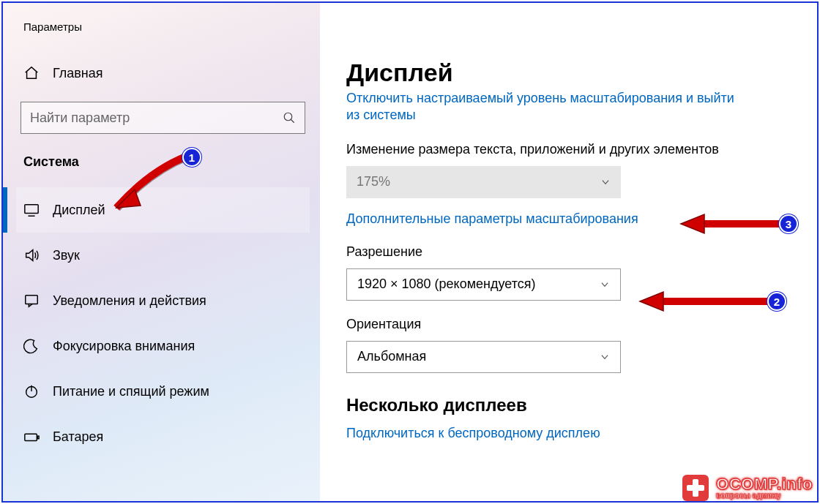 The width and height of the screenshot is (820, 504). Describe the element at coordinates (764, 496) in the screenshot. I see `watermark-sub: вопросы админу` at that location.